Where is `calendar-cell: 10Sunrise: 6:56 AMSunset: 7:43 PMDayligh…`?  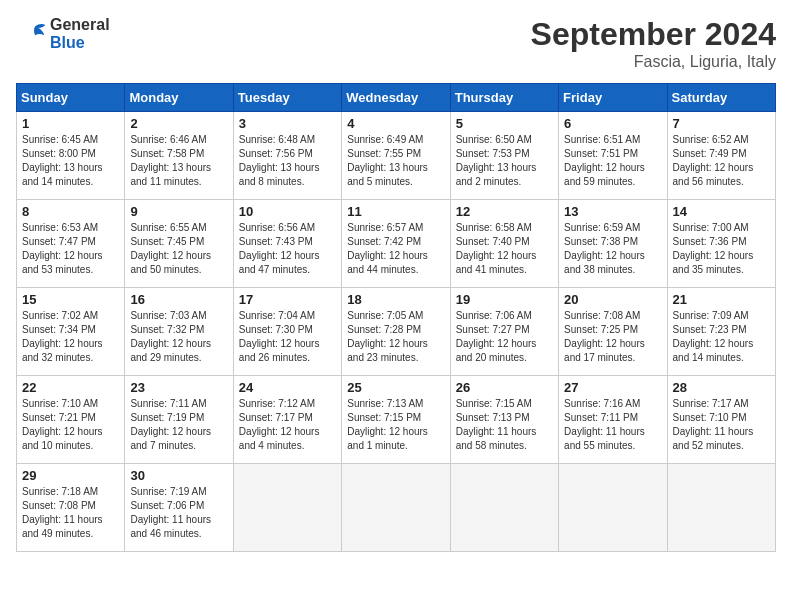 calendar-cell: 10Sunrise: 6:56 AMSunset: 7:43 PMDayligh… is located at coordinates (287, 244).